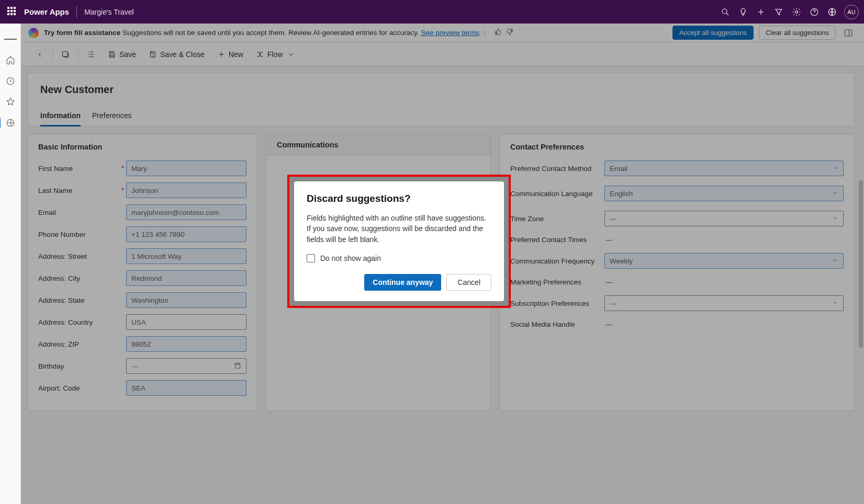 This screenshot has height=504, width=864. I want to click on globe-person-icon, so click(832, 12).